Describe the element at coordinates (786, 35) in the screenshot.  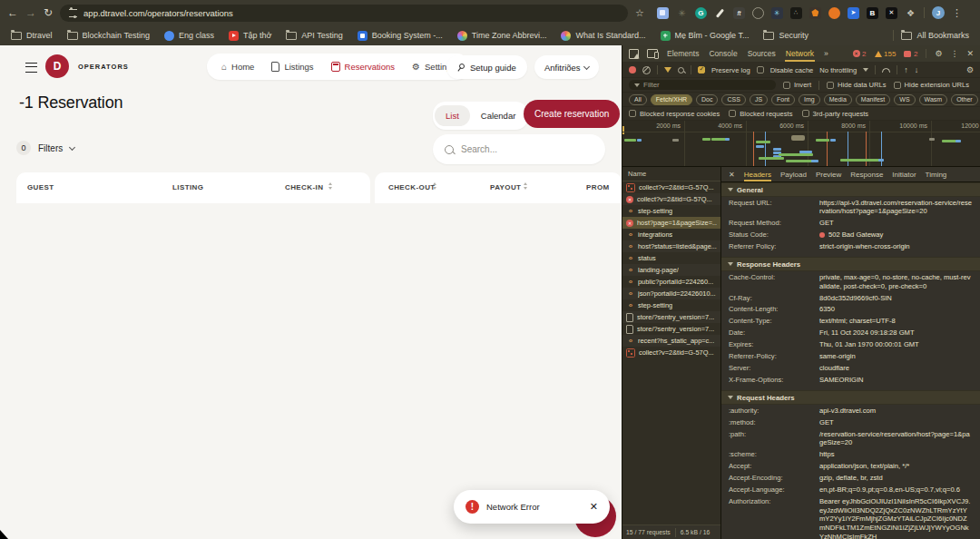
I see `bookmark-item: Security` at that location.